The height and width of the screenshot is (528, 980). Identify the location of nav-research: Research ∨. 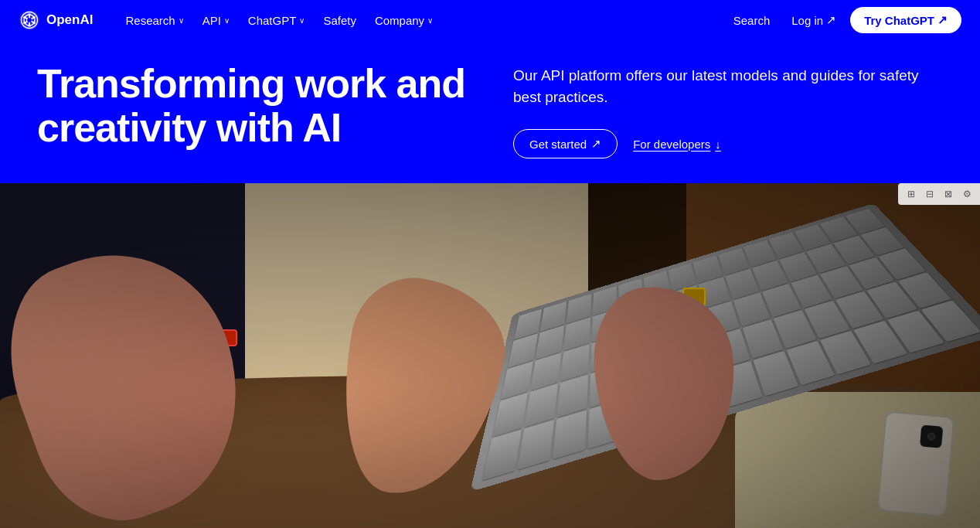
(155, 20).